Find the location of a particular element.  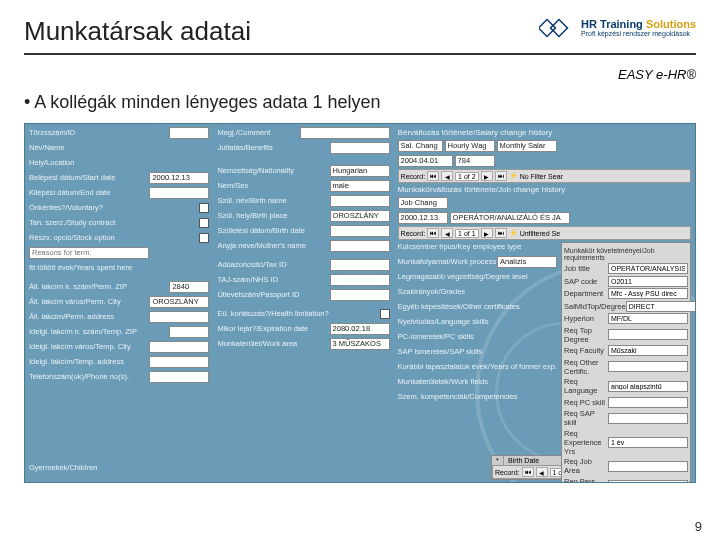

slide-header: Munkatársak adatai HR Training Solutions… is located at coordinates (360, 36).